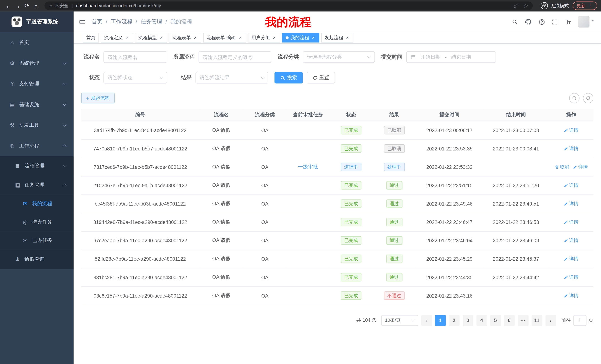  What do you see at coordinates (481, 320) in the screenshot?
I see `pagination-page-button: 4` at bounding box center [481, 320].